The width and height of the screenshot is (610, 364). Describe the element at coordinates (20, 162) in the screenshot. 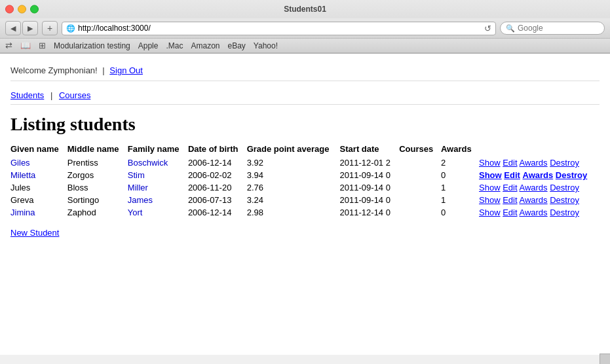

I see `given-name-link: Giles` at that location.